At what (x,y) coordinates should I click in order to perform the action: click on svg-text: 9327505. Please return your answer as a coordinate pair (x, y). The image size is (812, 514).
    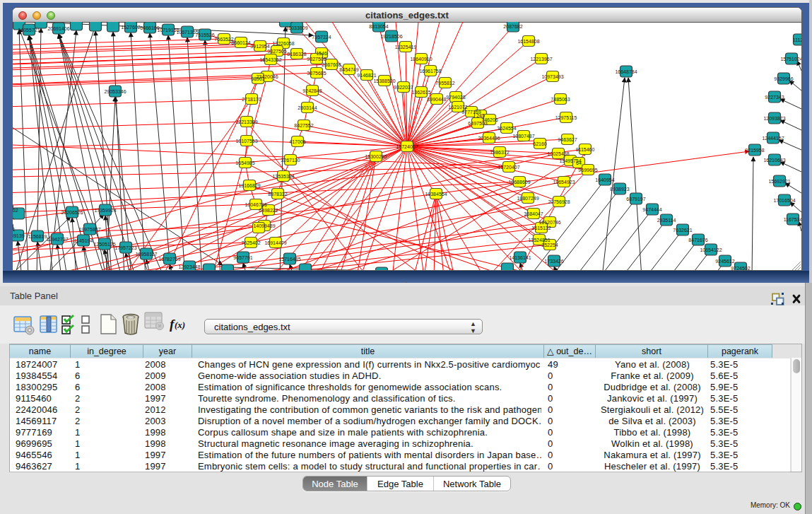
    Looking at the image, I should click on (277, 51).